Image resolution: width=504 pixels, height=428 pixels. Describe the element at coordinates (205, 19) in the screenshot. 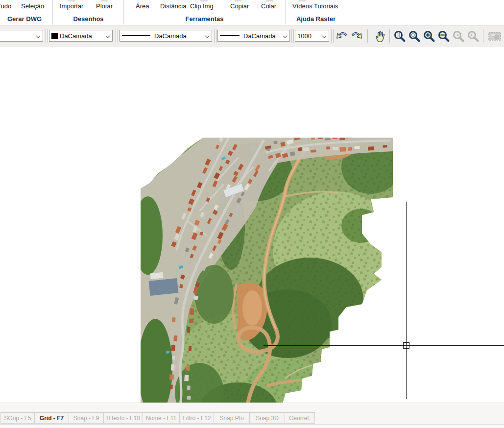

I see `group-label-ferramentas: Ferramentas` at that location.